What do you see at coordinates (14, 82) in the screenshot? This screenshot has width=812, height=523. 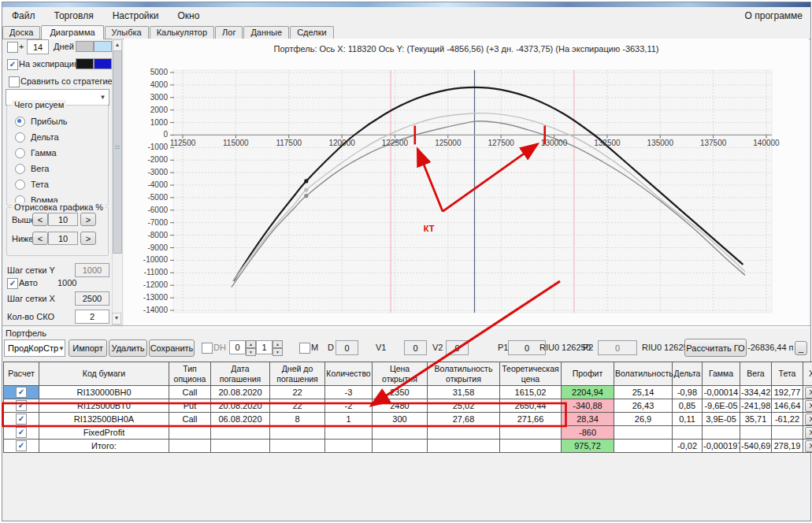 I see `compare-strategy-checkbox` at bounding box center [14, 82].